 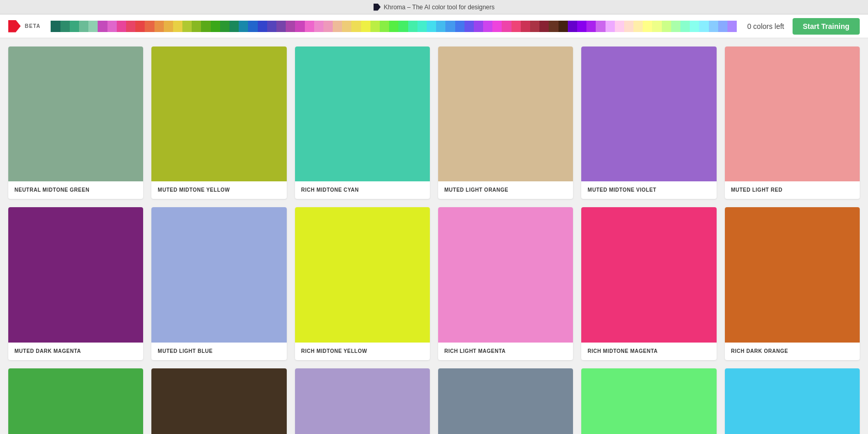 I want to click on color-card: RICH MIDTONE MAGENTA, so click(x=649, y=283).